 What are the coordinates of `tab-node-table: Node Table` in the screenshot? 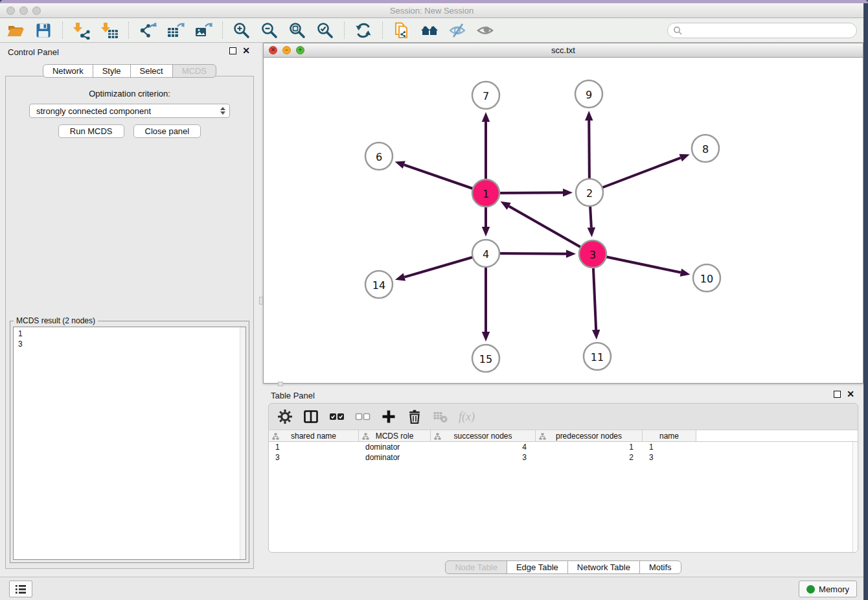 It's located at (476, 568).